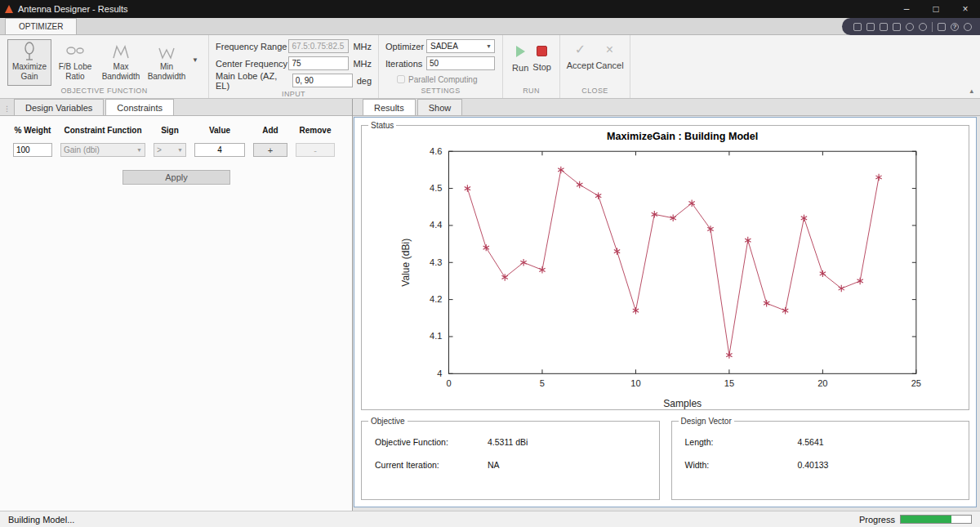 The image size is (980, 527). What do you see at coordinates (871, 27) in the screenshot?
I see `cut-icon` at bounding box center [871, 27].